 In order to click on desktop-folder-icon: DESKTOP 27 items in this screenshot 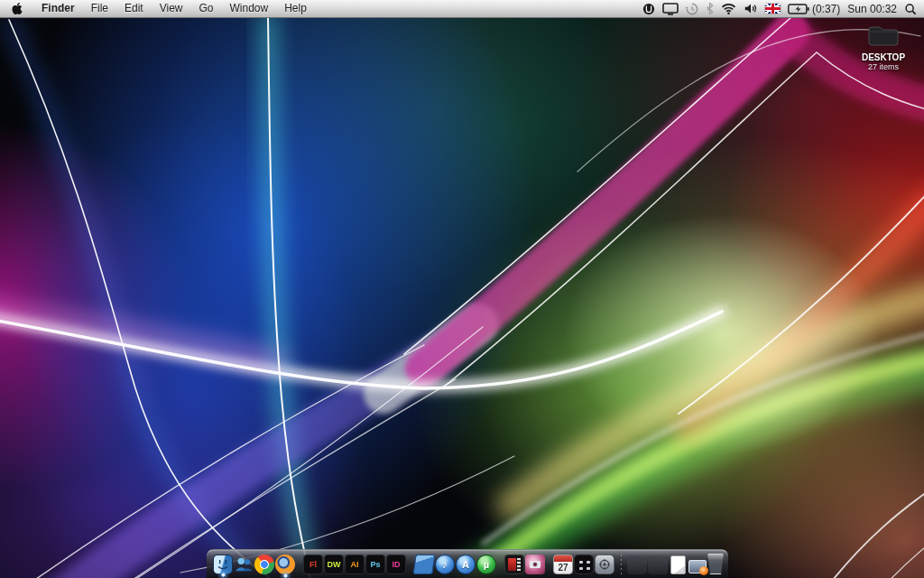, I will do `click(883, 47)`.